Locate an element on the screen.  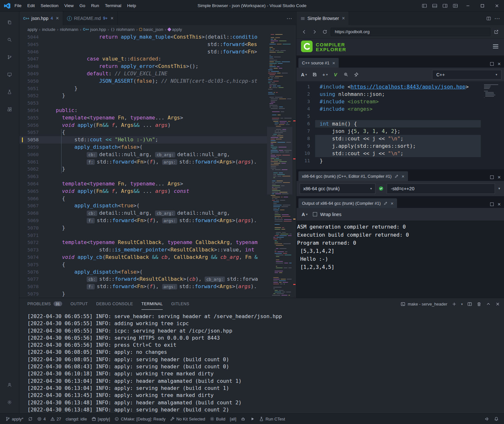
compiler-select: x86-64 gcc (trunk) ▾ is located at coordinates (338, 189).